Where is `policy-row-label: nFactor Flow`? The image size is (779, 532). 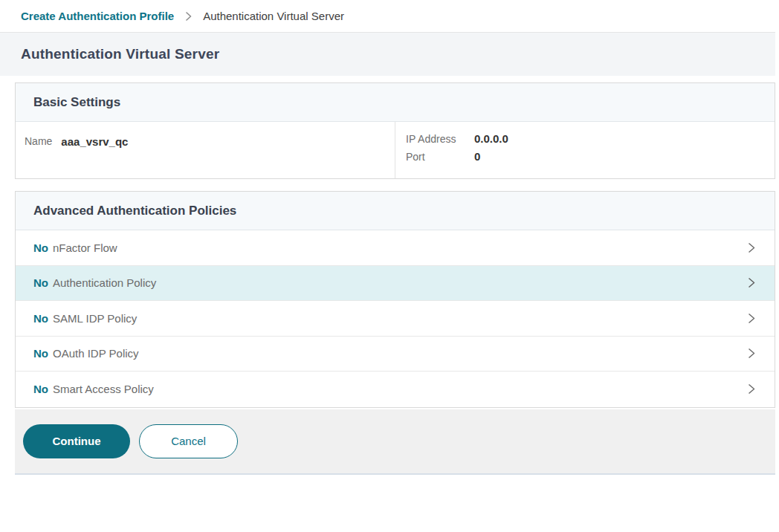 policy-row-label: nFactor Flow is located at coordinates (85, 248).